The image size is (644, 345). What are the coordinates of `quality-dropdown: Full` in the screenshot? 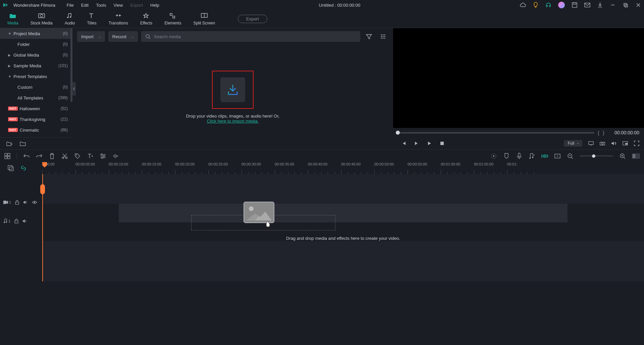 It's located at (573, 143).